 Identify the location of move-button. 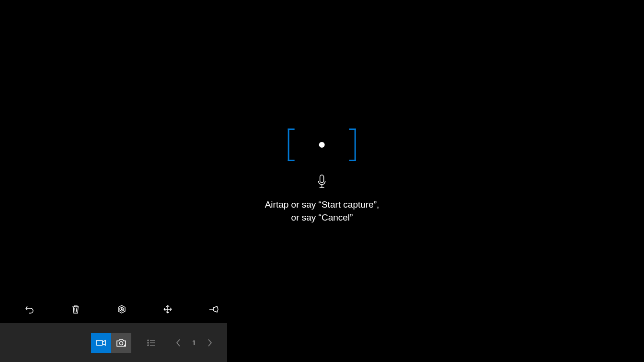
(168, 309).